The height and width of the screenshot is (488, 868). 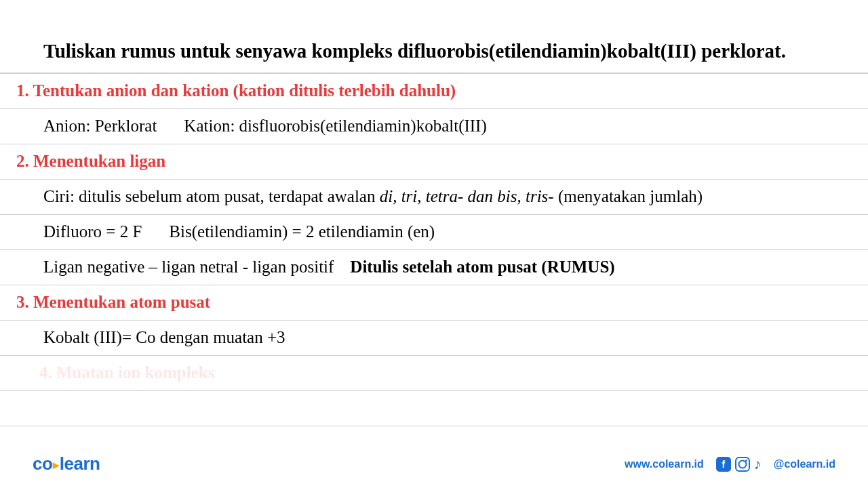 What do you see at coordinates (92, 232) in the screenshot?
I see `difluoro-text: Difluoro = 2 F` at bounding box center [92, 232].